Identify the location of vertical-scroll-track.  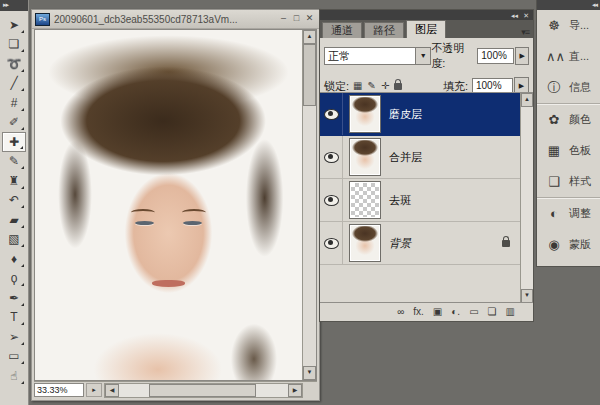
(310, 205).